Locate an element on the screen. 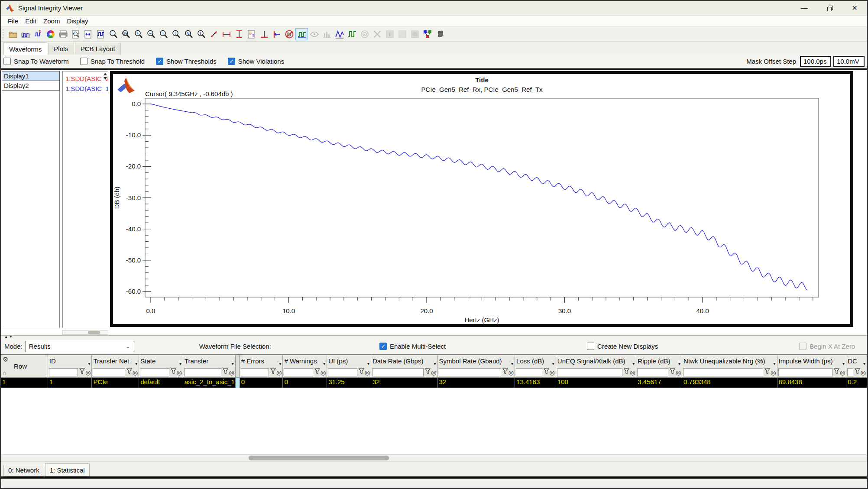 This screenshot has height=489, width=868. measure-vertical-icon is located at coordinates (239, 34).